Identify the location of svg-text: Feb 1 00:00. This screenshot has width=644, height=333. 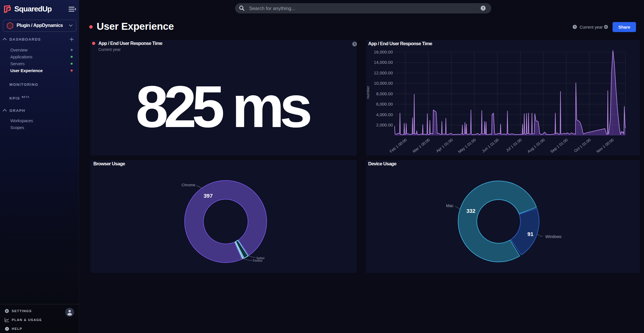
(398, 146).